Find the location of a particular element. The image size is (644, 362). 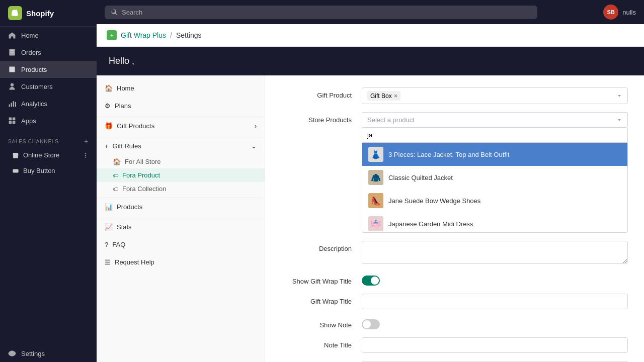

second-nav-plans: ⚙ Plans is located at coordinates (181, 106).